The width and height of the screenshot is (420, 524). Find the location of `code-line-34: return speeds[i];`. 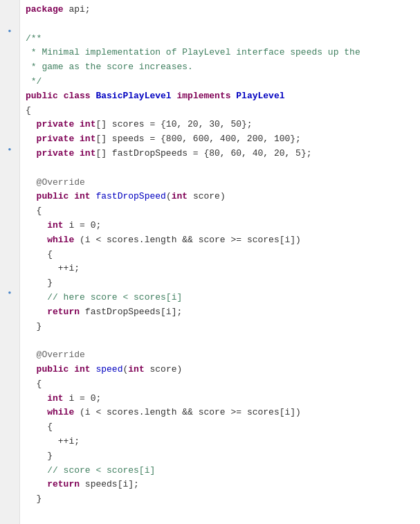

code-line-34: return speeds[i]; is located at coordinates (220, 485).